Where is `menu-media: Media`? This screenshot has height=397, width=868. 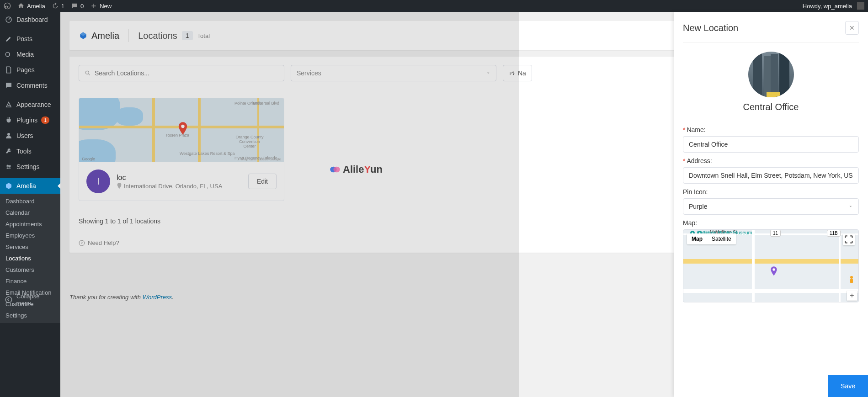
menu-media: Media is located at coordinates (30, 54).